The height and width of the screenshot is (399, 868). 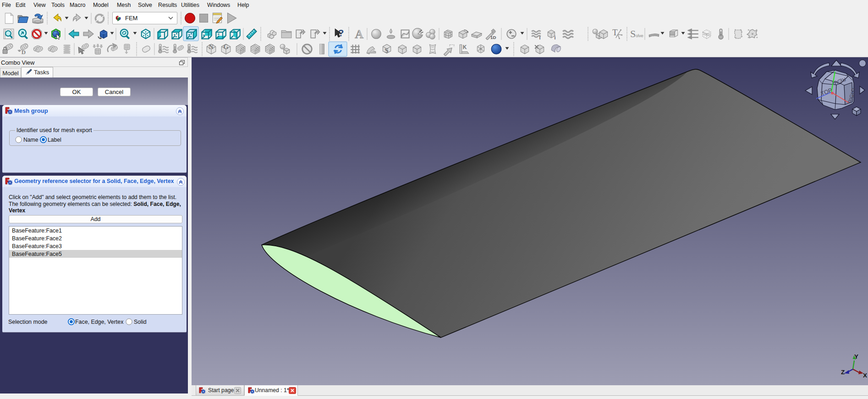 I want to click on svg-text: Y, so click(x=856, y=357).